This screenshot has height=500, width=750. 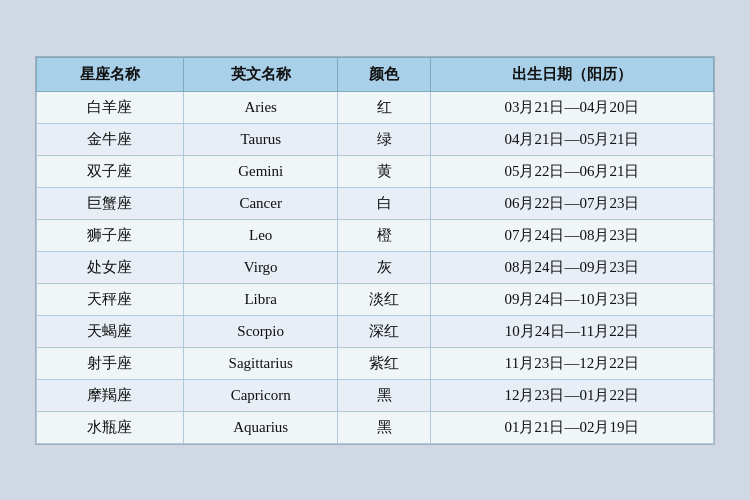 I want to click on cell-chinese-name: 双子座, so click(x=110, y=171).